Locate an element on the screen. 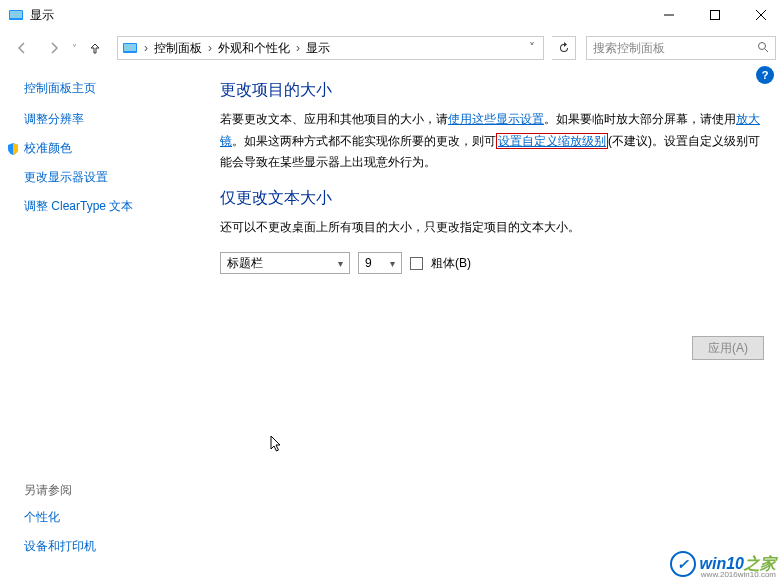  see-also-personalization: 个性化 is located at coordinates (60, 518).